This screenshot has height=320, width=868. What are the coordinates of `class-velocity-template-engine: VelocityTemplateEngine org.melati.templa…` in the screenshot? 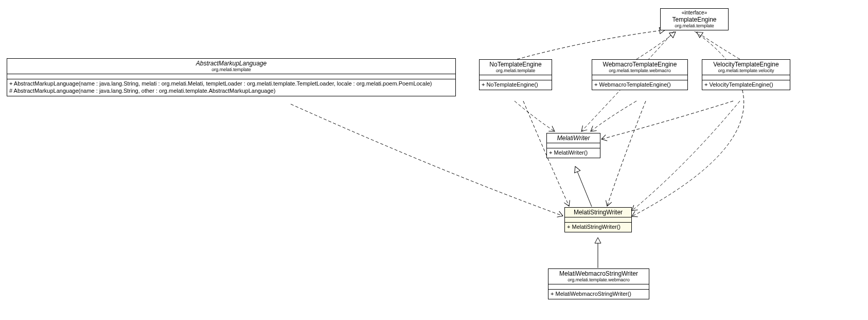 It's located at (746, 75).